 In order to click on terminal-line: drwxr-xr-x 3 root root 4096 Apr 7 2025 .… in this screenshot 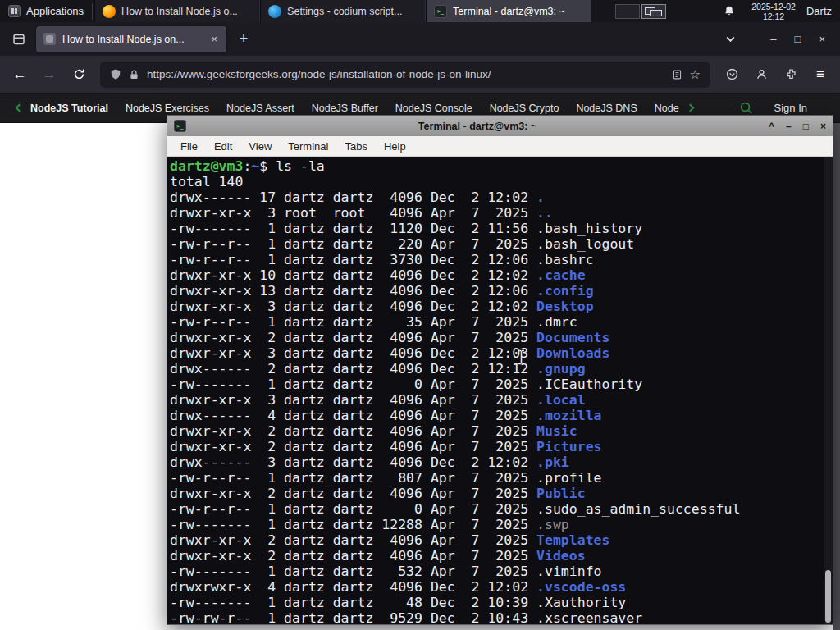, I will do `click(496, 213)`.